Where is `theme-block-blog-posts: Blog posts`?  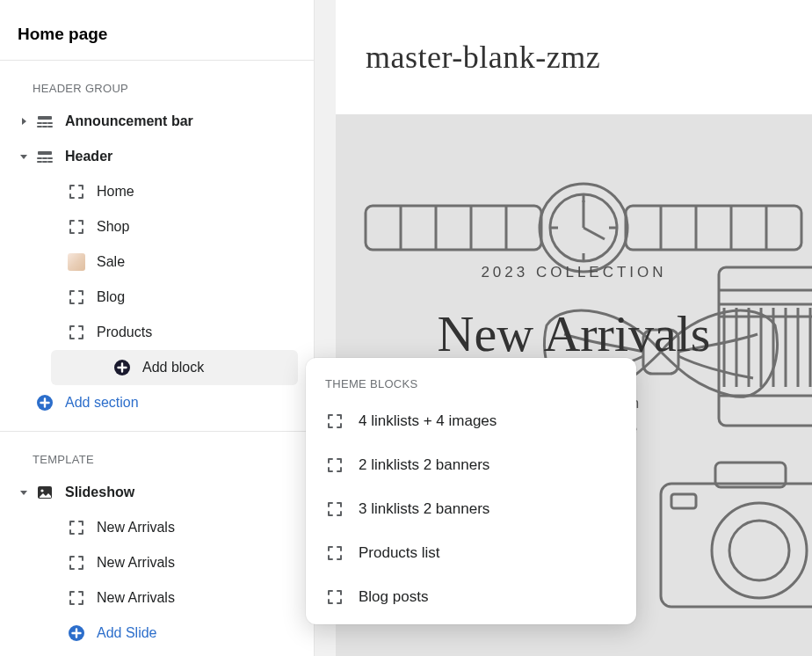 theme-block-blog-posts: Blog posts is located at coordinates (471, 597).